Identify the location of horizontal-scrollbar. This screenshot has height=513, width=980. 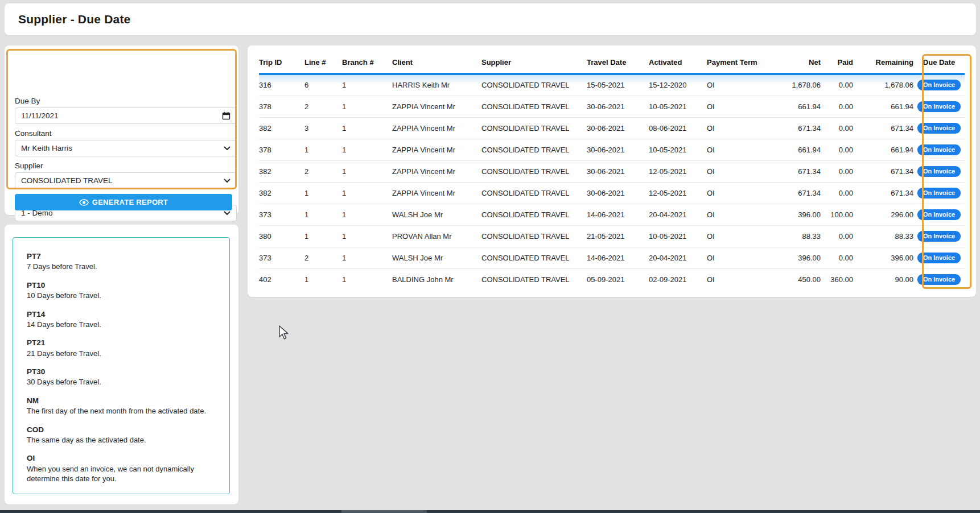
(490, 512).